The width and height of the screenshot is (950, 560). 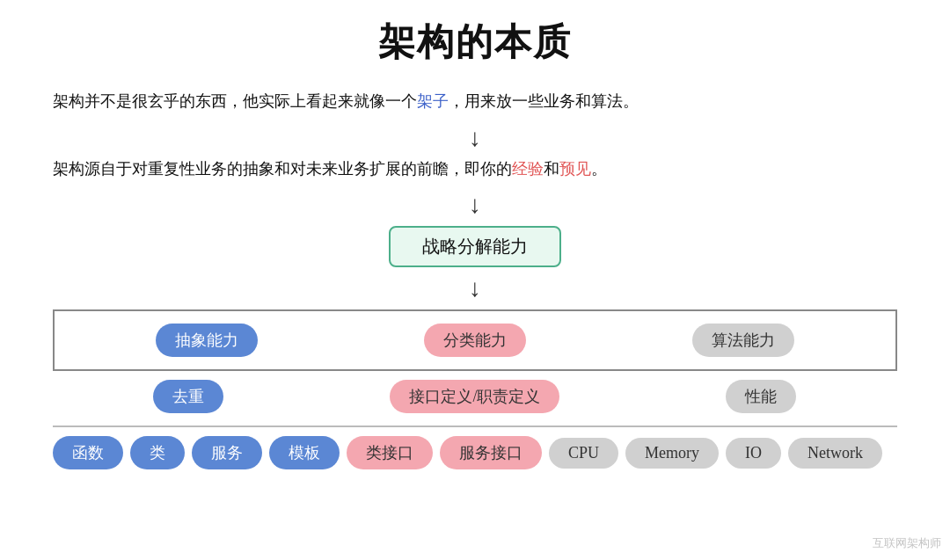 What do you see at coordinates (584, 454) in the screenshot?
I see `level3-item-6: CPU` at bounding box center [584, 454].